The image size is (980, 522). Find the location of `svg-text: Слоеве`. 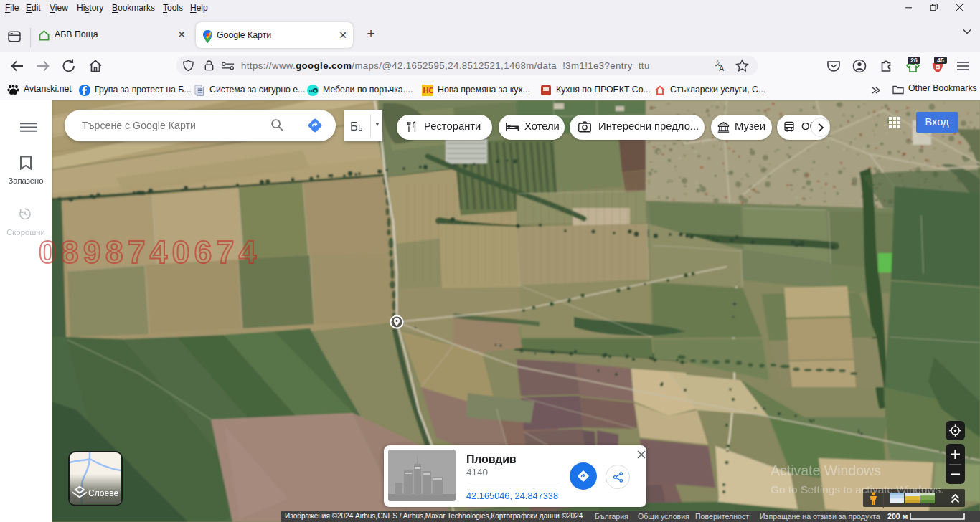

svg-text: Слоеве is located at coordinates (103, 493).